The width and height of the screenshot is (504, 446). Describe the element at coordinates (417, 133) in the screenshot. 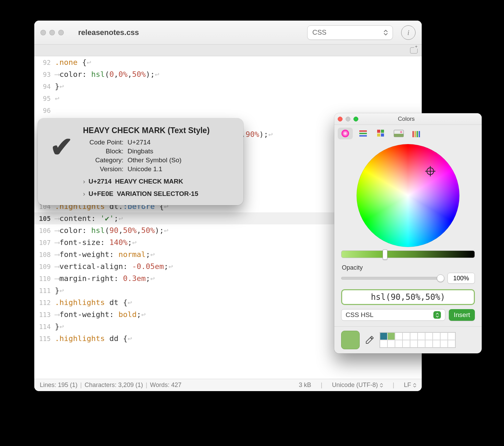

I see `pencils-icon` at that location.